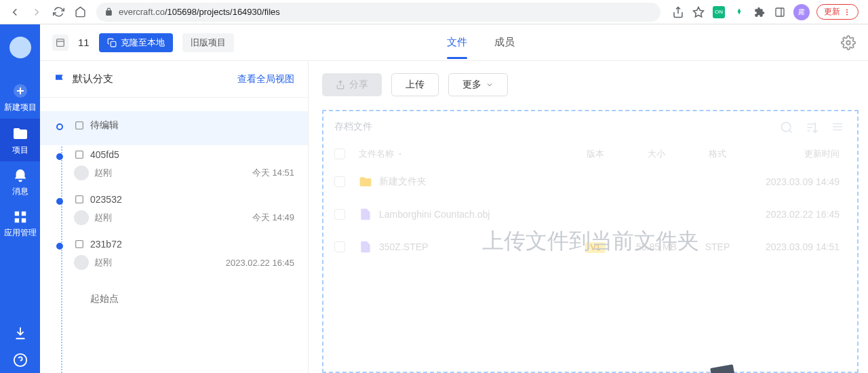 Image resolution: width=868 pixels, height=373 pixels. I want to click on branch-title: 默认分支, so click(93, 79).